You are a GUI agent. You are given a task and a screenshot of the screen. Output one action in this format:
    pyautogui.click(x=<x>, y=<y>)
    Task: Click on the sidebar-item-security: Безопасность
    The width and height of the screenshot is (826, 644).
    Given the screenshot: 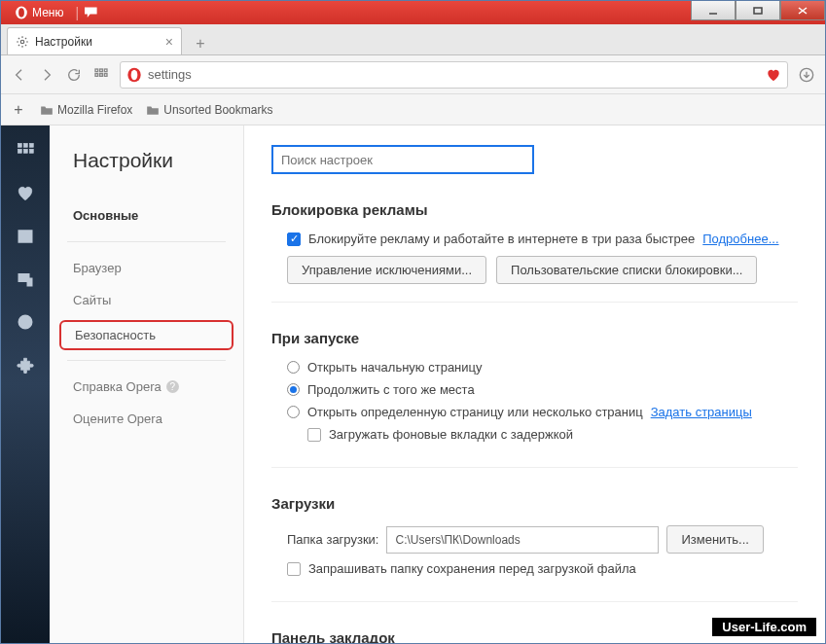 What is the action you would take?
    pyautogui.click(x=146, y=335)
    